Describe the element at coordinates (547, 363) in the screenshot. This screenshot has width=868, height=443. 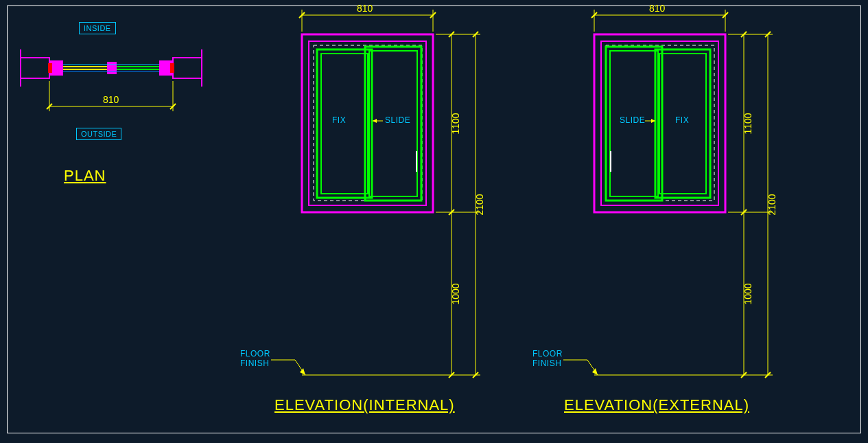
I see `ee-floor2: FINISH` at that location.